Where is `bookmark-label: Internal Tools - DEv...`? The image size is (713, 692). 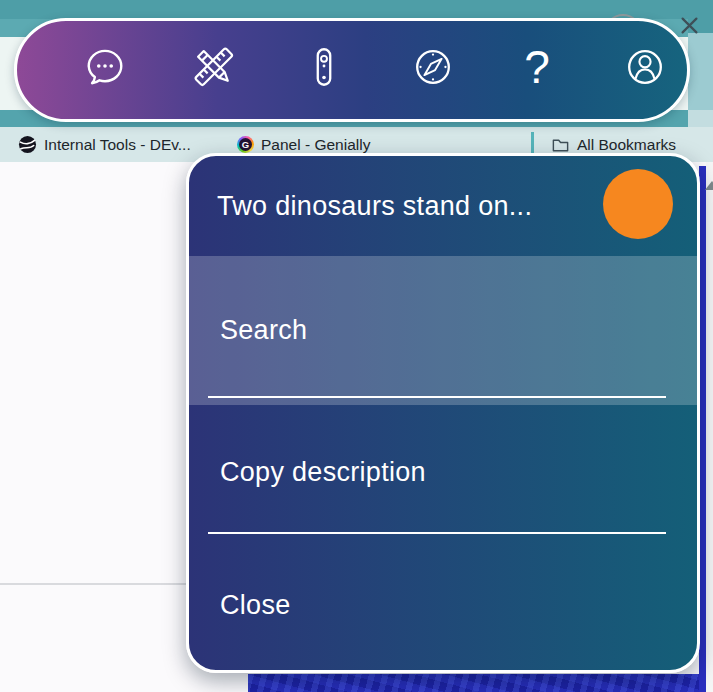
bookmark-label: Internal Tools - DEv... is located at coordinates (118, 144).